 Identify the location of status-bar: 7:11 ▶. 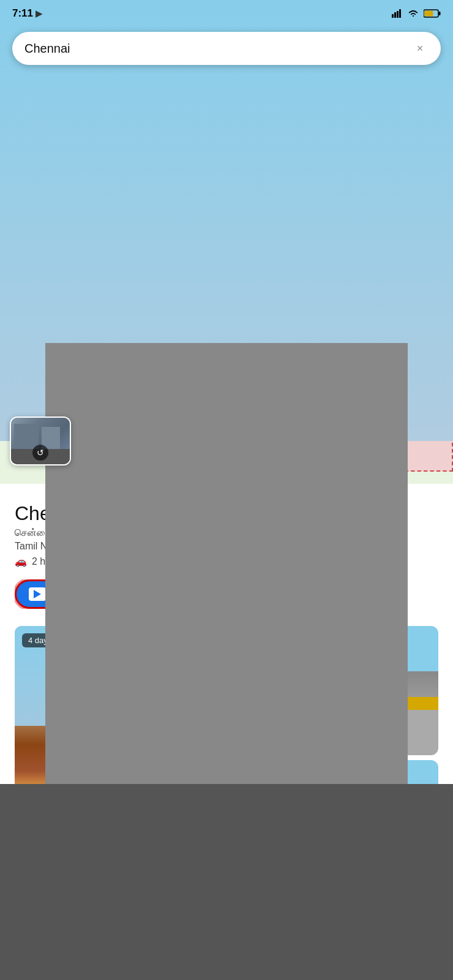
(226, 13).